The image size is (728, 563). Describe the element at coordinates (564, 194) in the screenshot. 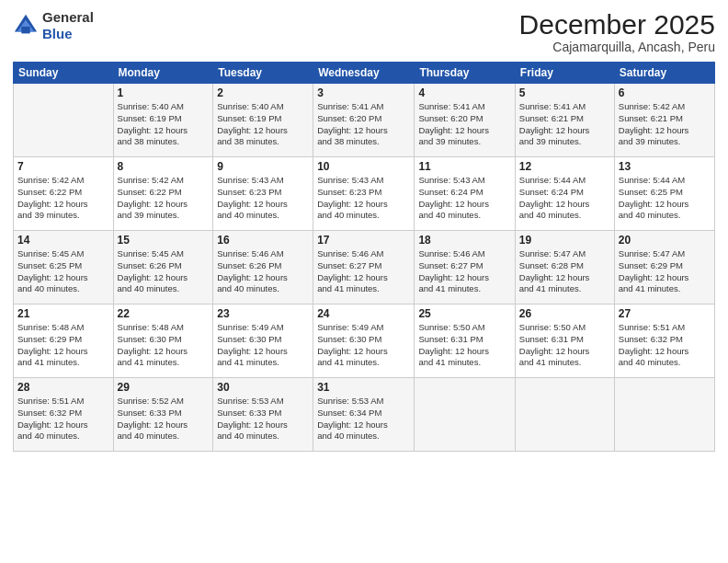

I see `table-row: 12Sunrise: 5:44 AM Sunset: 6:24 PM Dayli…` at that location.